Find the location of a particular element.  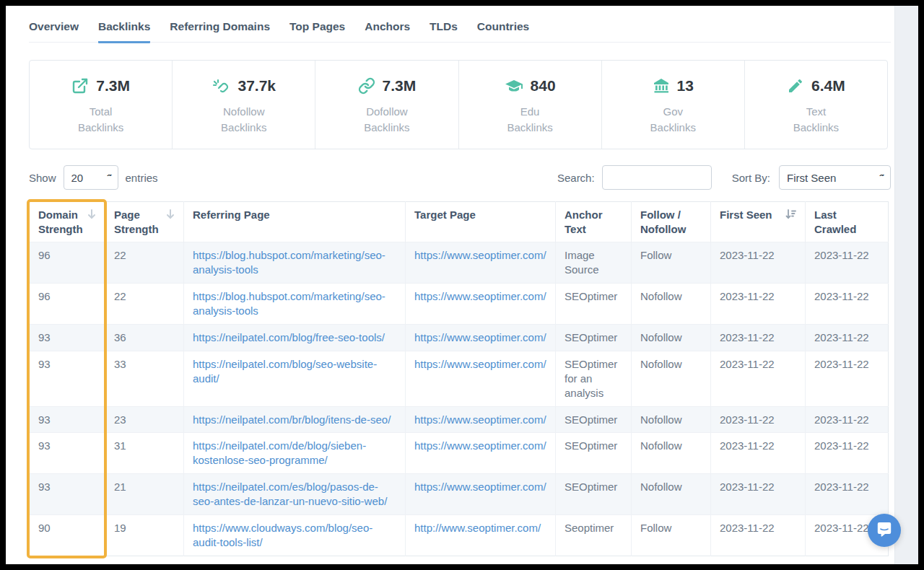

tab-top-pages: Top Pages is located at coordinates (318, 31).